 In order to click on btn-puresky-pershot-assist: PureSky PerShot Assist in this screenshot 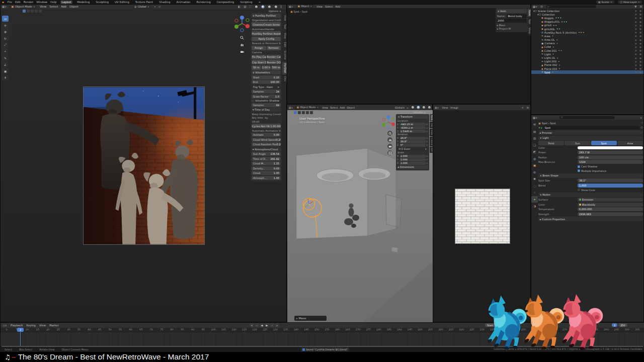, I will do `click(266, 33)`.